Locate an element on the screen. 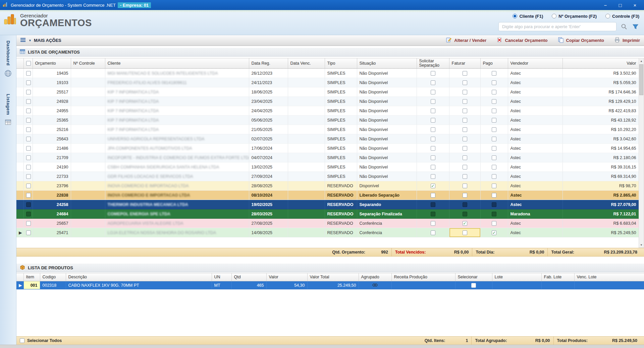  col-item: Item is located at coordinates (32, 277).